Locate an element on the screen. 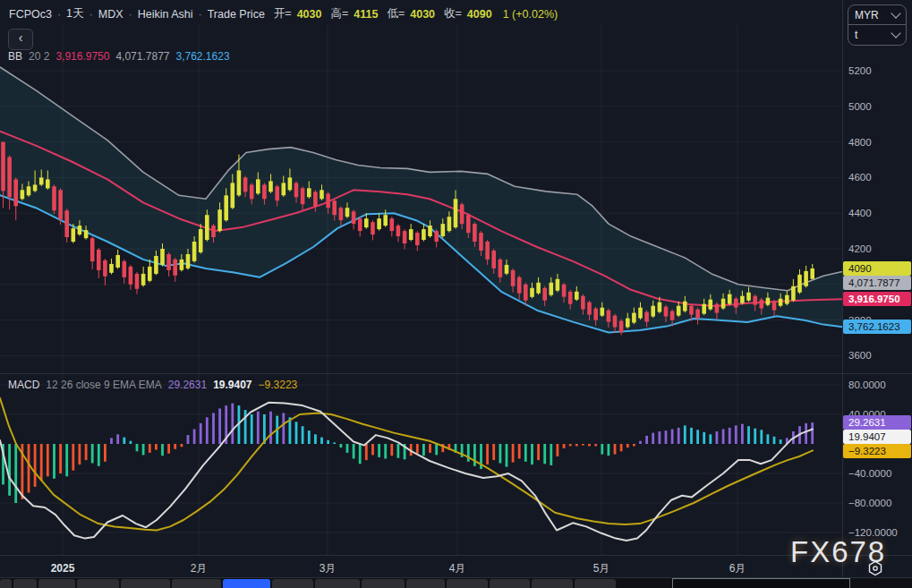 Image resolution: width=912 pixels, height=588 pixels. bb-indicator-legend: BB 20 2 3,916.9750 4,071.7877 3,762.1623 is located at coordinates (119, 56).